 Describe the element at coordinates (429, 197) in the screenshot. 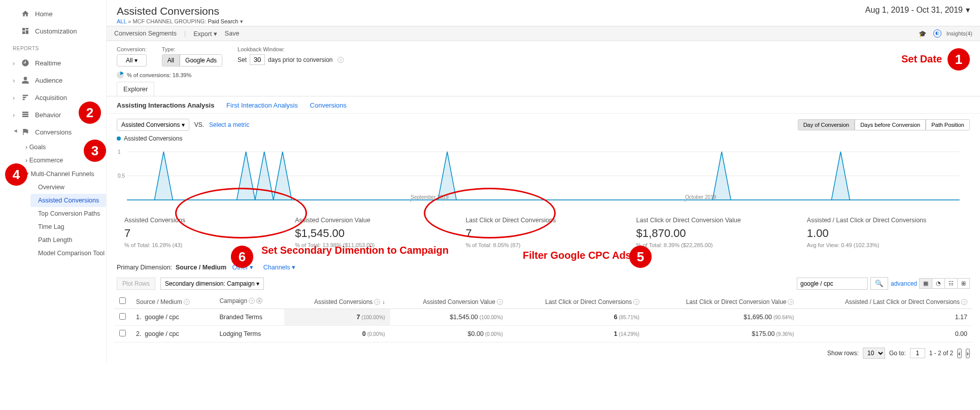

I see `svg-text: September 2019` at that location.